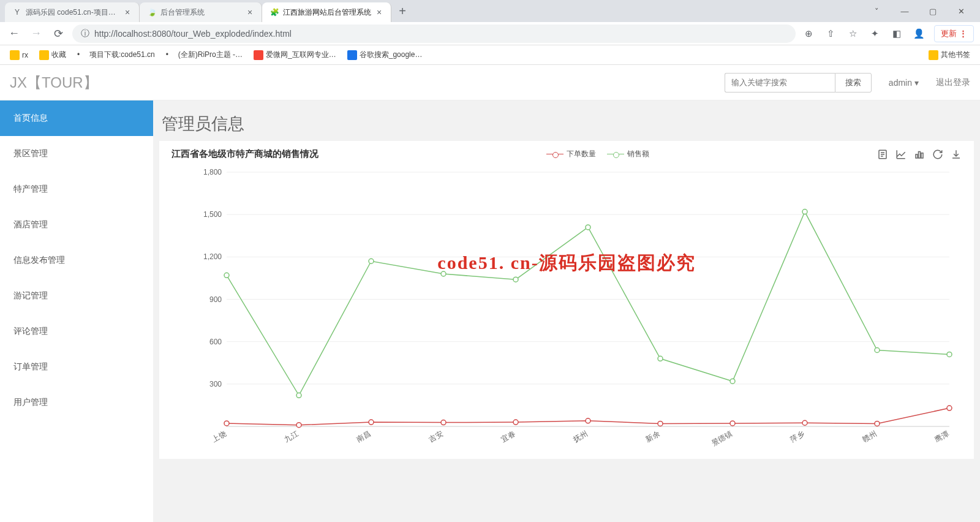 The height and width of the screenshot is (522, 980). I want to click on sidebar-item: 景区管理, so click(77, 154).